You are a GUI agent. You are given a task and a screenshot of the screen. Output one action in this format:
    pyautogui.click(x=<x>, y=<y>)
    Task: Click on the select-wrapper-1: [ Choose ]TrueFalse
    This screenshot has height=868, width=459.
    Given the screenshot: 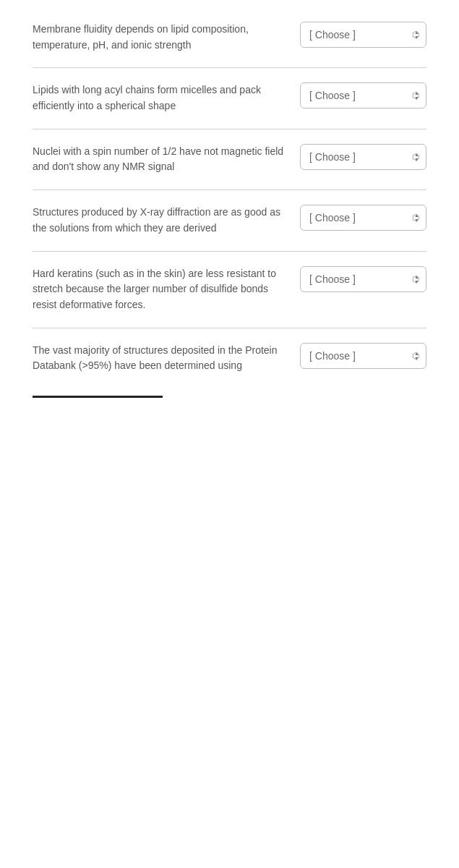 What is the action you would take?
    pyautogui.click(x=363, y=35)
    